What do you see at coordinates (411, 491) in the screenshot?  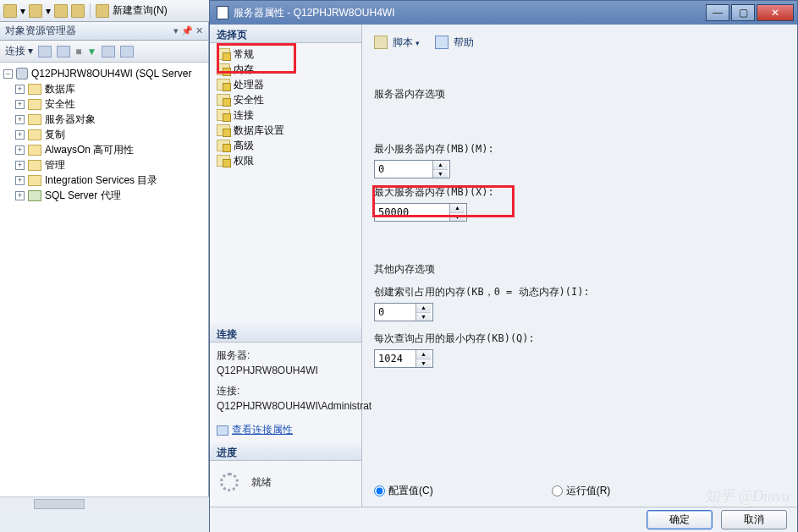 I see `radio-label: 配置值(C)` at bounding box center [411, 491].